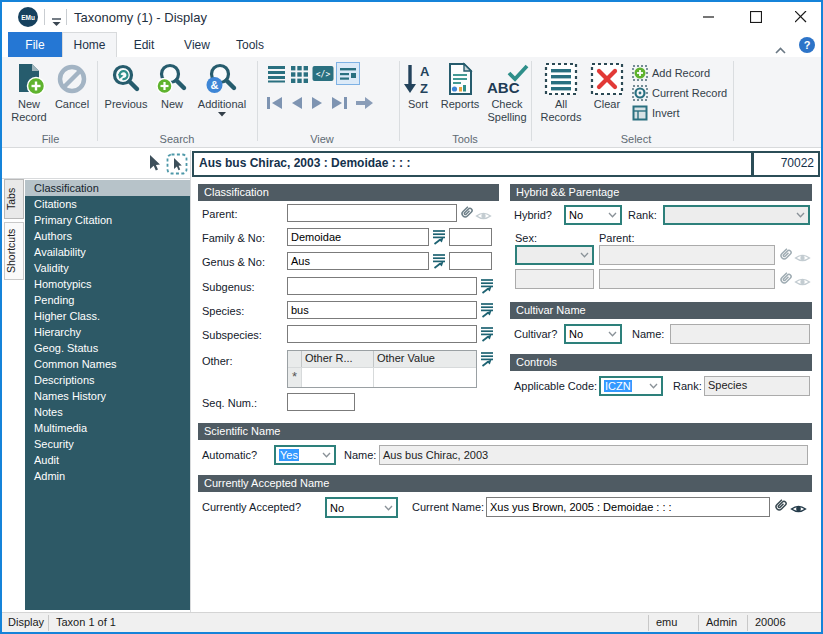  I want to click on parent2-view-button, so click(802, 283).